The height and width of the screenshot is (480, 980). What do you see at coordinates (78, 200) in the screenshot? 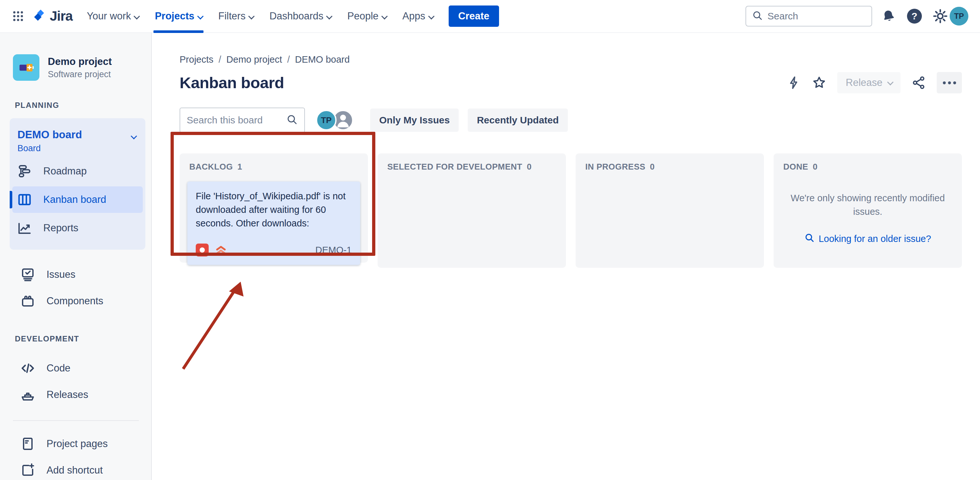
I see `sidebar-item-kanban-board: Kanban board` at bounding box center [78, 200].